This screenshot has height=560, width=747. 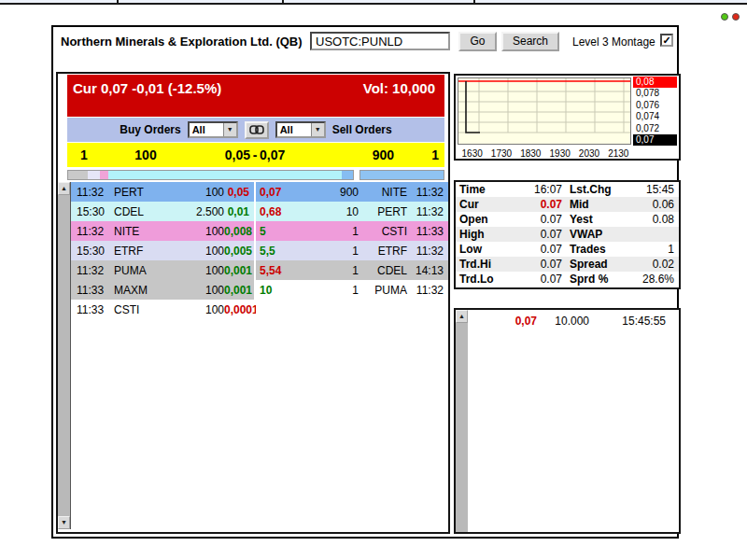 I want to click on y-tick: 0,08, so click(x=655, y=82).